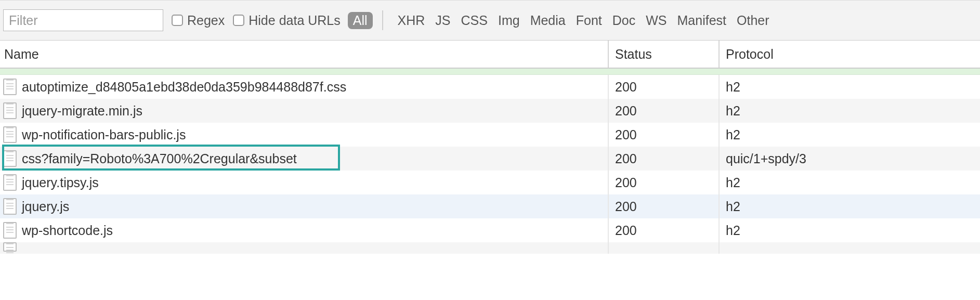 The width and height of the screenshot is (980, 300). I want to click on table-header-row: Name Status Protocol, so click(490, 55).